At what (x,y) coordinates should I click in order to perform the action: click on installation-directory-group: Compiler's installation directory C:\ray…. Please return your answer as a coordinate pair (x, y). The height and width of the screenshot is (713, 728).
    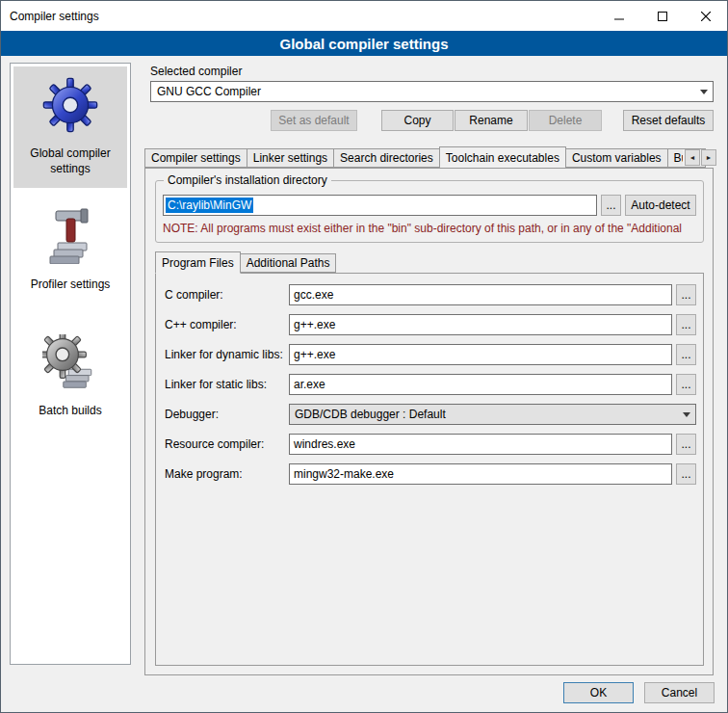
    Looking at the image, I should click on (429, 212).